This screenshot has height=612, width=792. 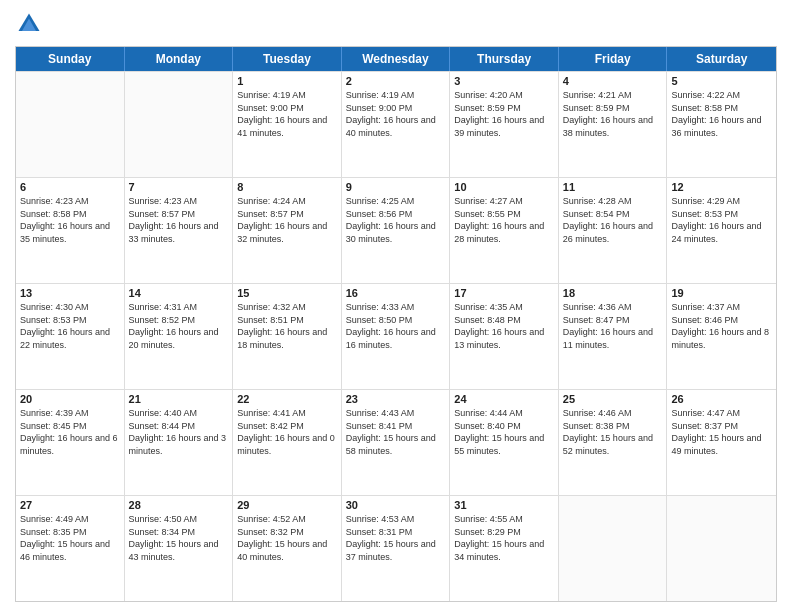 I want to click on day-number: 18, so click(x=613, y=293).